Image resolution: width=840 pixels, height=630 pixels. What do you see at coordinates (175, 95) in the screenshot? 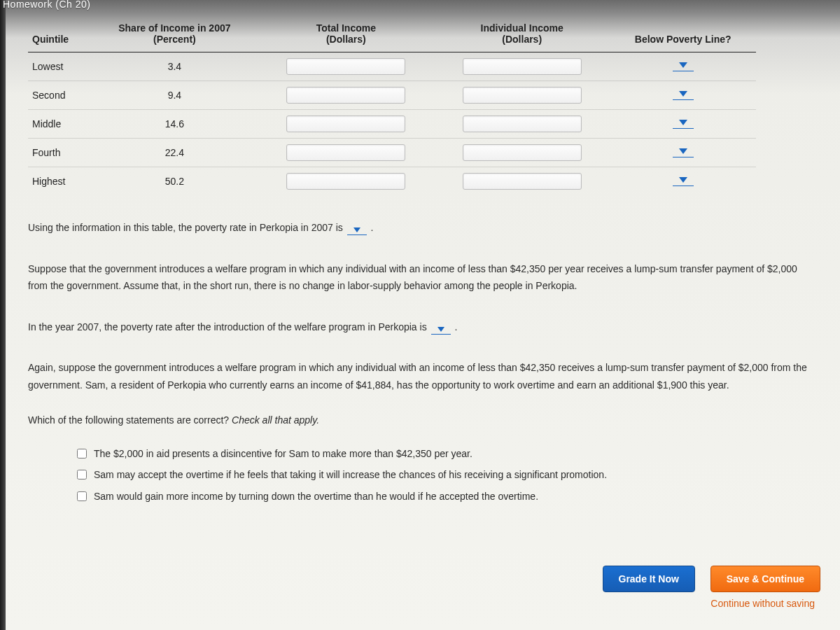
I see `cell-share: 9.4` at bounding box center [175, 95].